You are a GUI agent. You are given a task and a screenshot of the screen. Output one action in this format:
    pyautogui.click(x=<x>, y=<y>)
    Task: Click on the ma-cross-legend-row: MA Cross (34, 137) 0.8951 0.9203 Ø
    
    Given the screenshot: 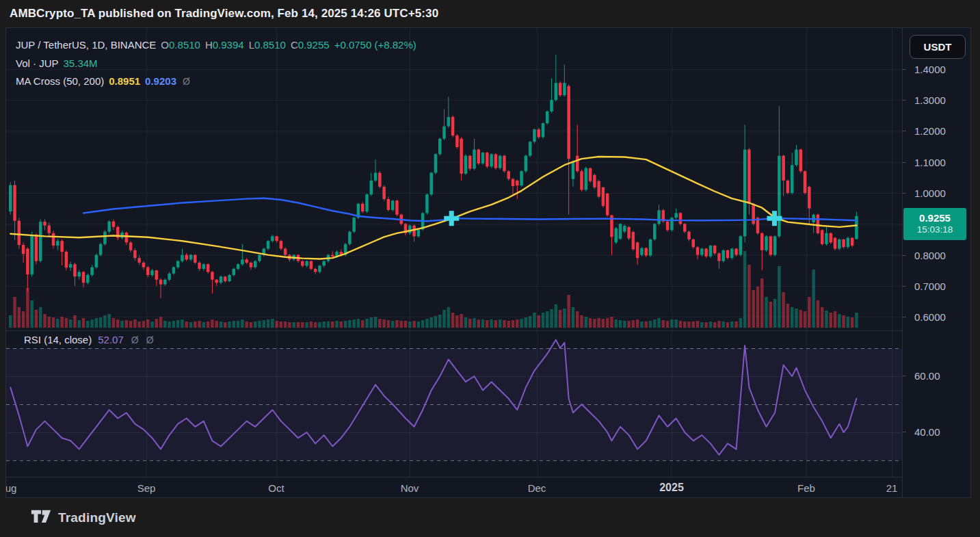 What is the action you would take?
    pyautogui.click(x=216, y=82)
    